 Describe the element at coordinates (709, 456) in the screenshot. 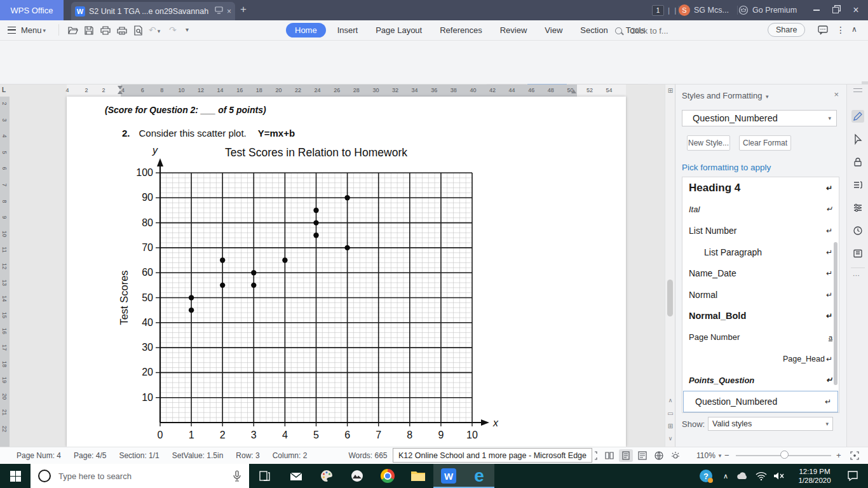

I see `zoom-level-button: 110% ▾` at that location.